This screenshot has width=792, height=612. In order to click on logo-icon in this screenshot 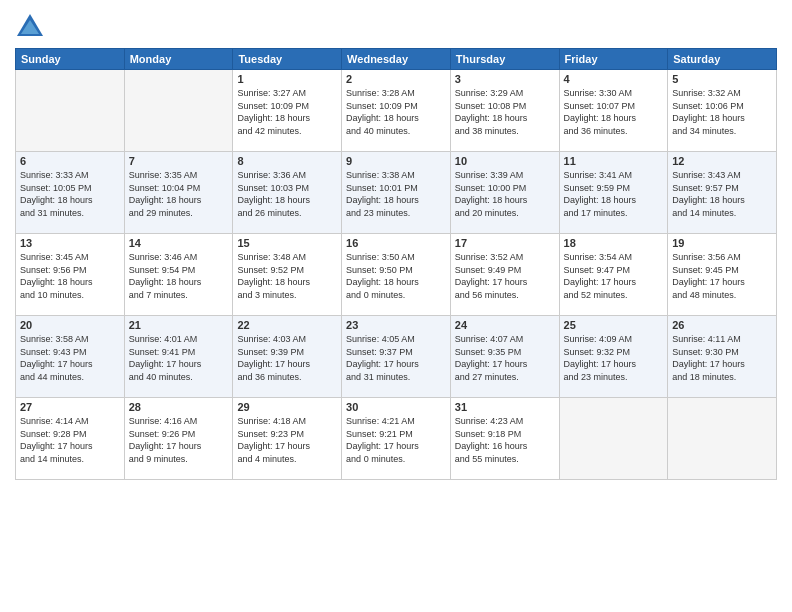, I will do `click(30, 25)`.